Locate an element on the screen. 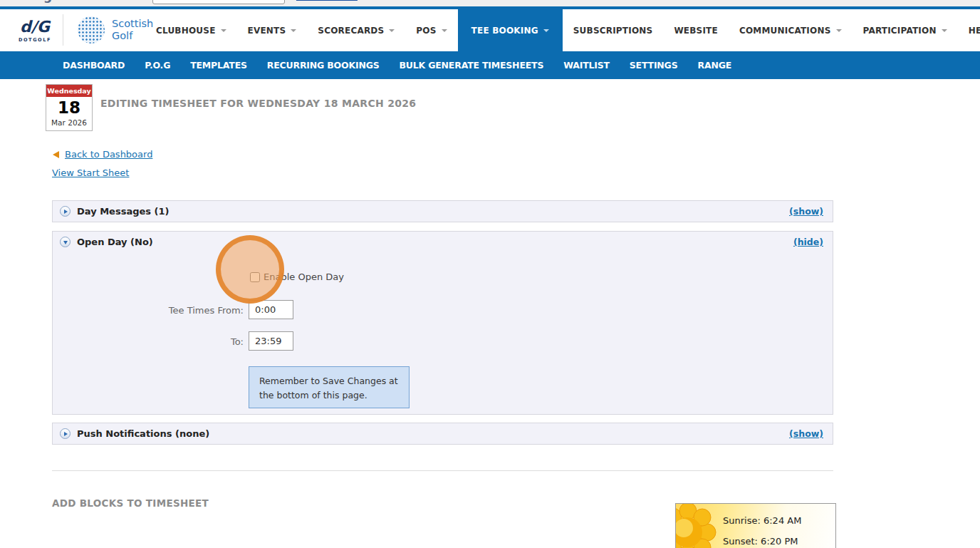 The width and height of the screenshot is (980, 548). staff-access-label: Staff Access is located at coordinates (117, 1).